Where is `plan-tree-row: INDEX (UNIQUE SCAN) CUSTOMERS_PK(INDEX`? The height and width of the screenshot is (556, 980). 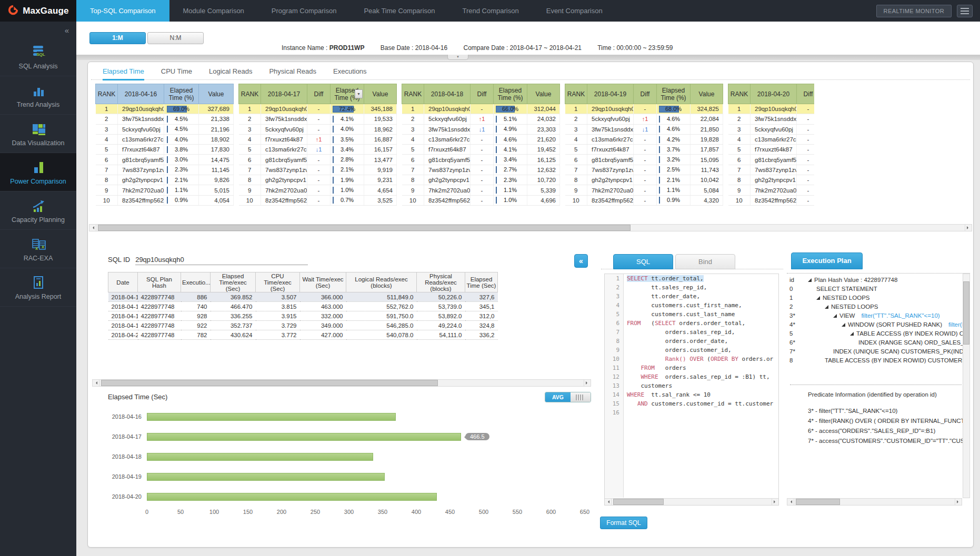
plan-tree-row: INDEX (UNIQUE SCAN) CUSTOMERS_PK(INDEX is located at coordinates (885, 351).